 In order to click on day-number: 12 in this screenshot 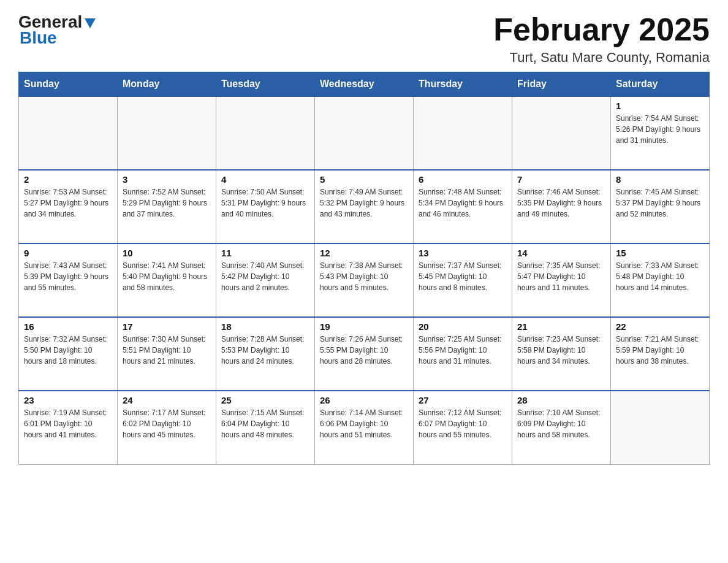, I will do `click(364, 253)`.